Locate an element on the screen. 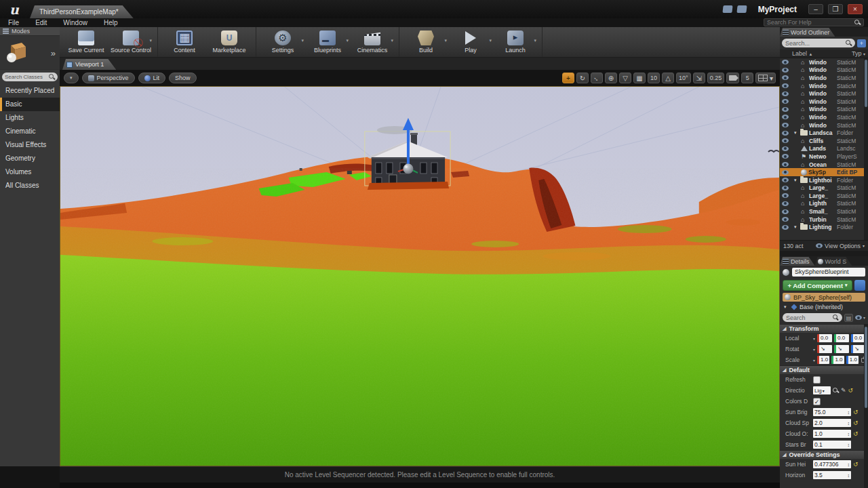 The width and height of the screenshot is (868, 488). toolbar-button-cinematics: Cinematics▾ is located at coordinates (372, 42).